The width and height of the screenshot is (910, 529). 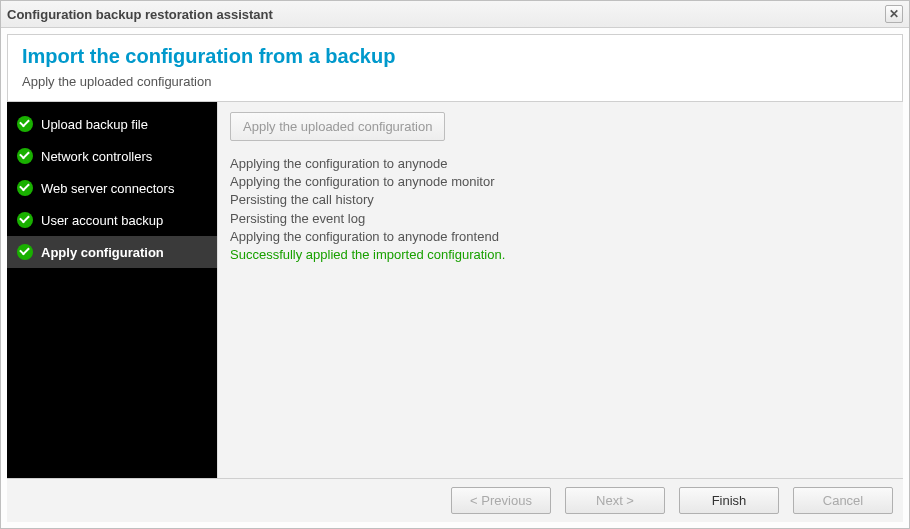 I want to click on window-title: Configuration backup restoration assista…, so click(x=140, y=14).